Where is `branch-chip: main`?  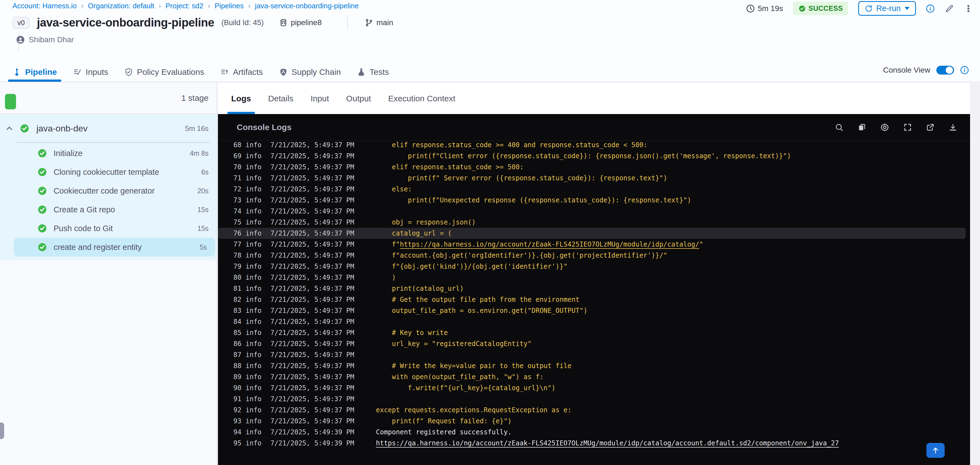 branch-chip: main is located at coordinates (379, 23).